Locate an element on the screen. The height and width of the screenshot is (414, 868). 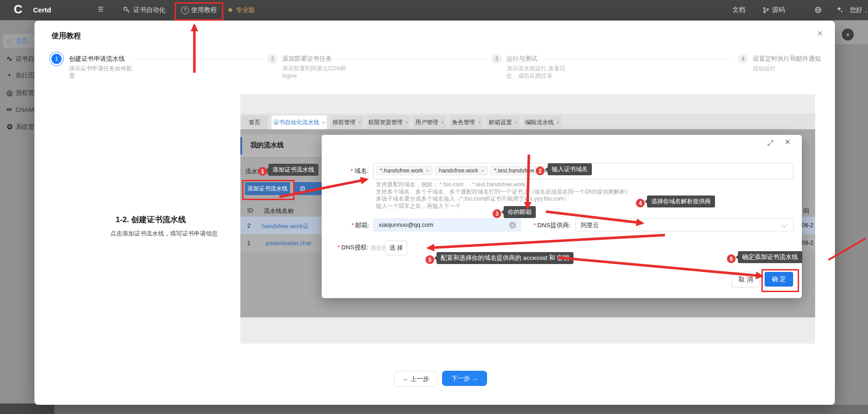
gem-icon: ◆ is located at coordinates (230, 9).